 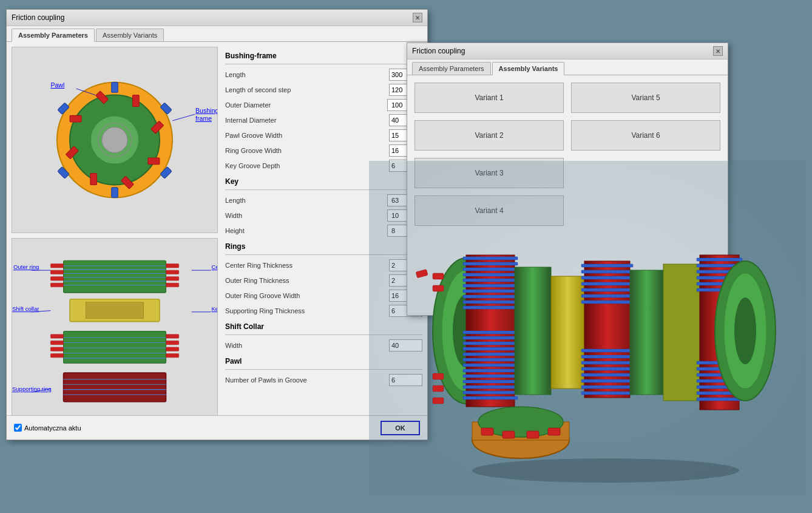 I want to click on auto-update-checkbox-label: Automatyczna aktu, so click(x=47, y=427).